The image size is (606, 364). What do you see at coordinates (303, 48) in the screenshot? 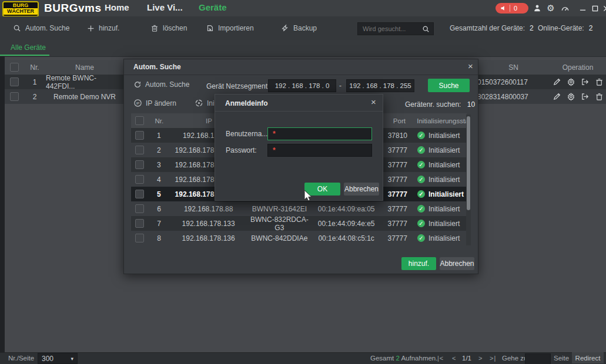
I see `device-group-tabbar` at bounding box center [303, 48].